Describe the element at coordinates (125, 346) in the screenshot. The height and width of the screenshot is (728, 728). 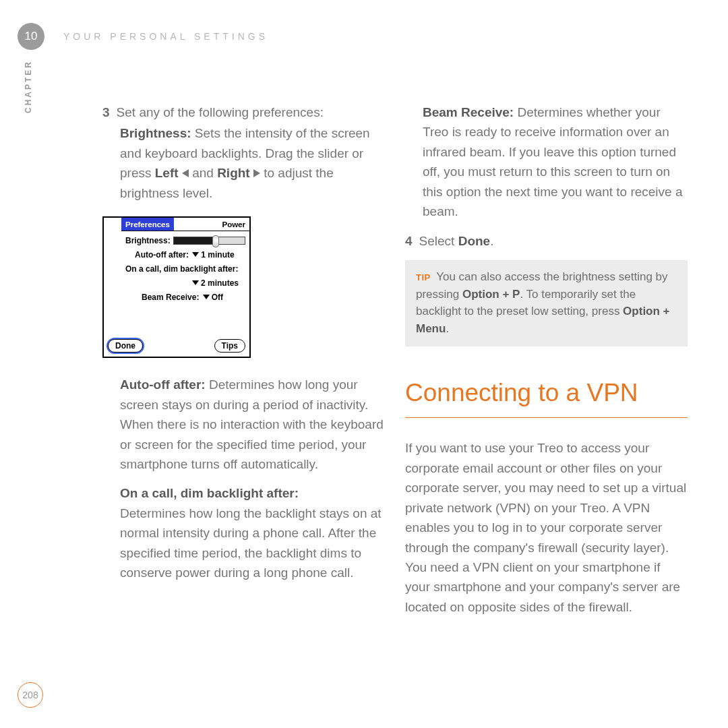
I see `device-done-button: Done` at that location.